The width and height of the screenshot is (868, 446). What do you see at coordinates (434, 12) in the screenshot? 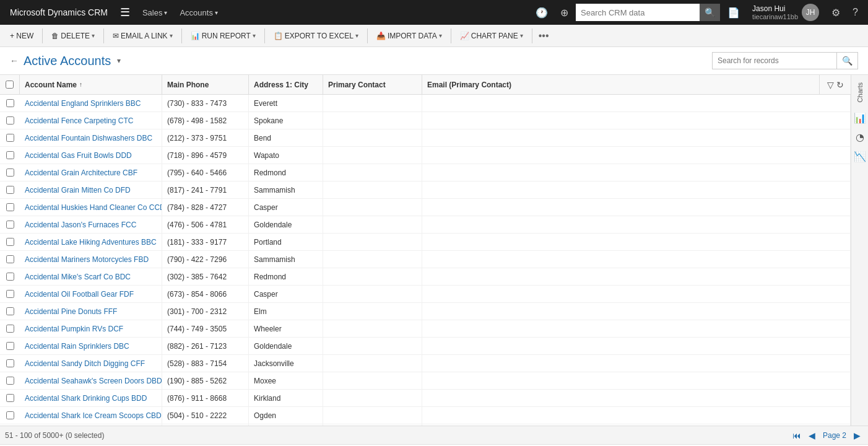
I see `top-navigation: Microsoft Dynamics CRM ☰ Sales ▾ Account…` at bounding box center [434, 12].